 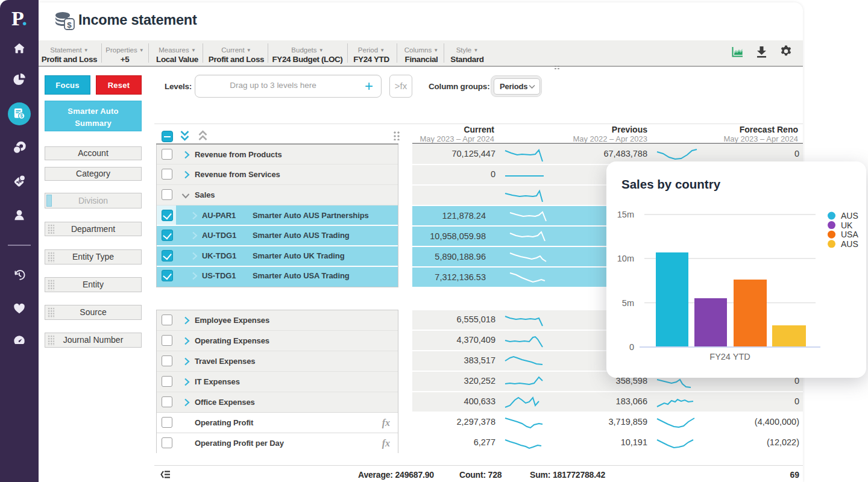 What do you see at coordinates (850, 234) in the screenshot?
I see `svg-text: USA` at bounding box center [850, 234].